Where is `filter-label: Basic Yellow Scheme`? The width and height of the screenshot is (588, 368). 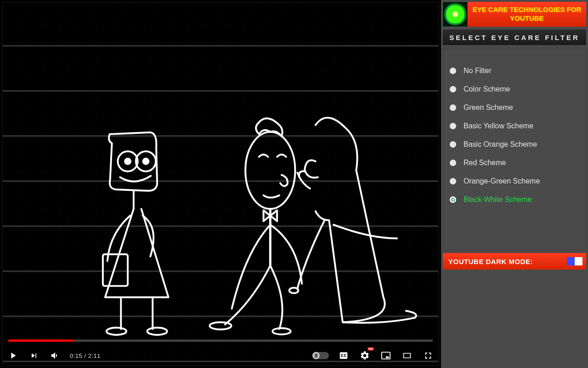
filter-label: Basic Yellow Scheme is located at coordinates (498, 126).